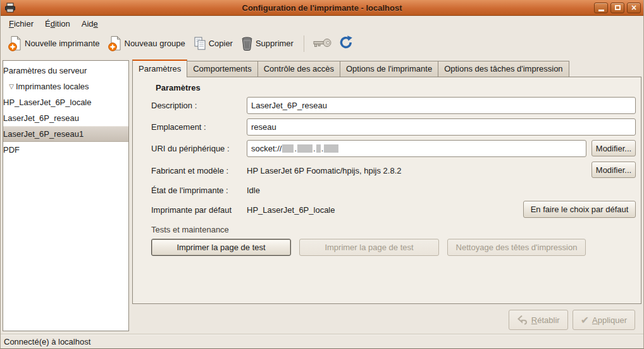 The height and width of the screenshot is (349, 644). I want to click on refresh-button, so click(346, 43).